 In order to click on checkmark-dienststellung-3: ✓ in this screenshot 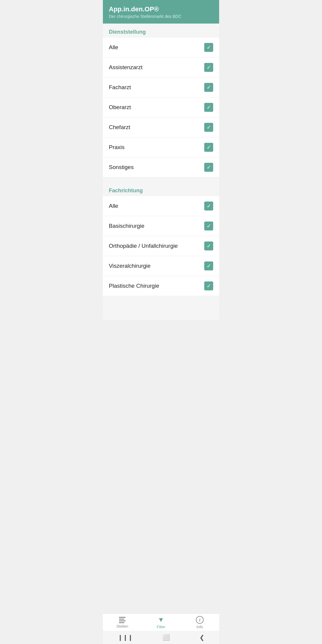, I will do `click(209, 107)`.